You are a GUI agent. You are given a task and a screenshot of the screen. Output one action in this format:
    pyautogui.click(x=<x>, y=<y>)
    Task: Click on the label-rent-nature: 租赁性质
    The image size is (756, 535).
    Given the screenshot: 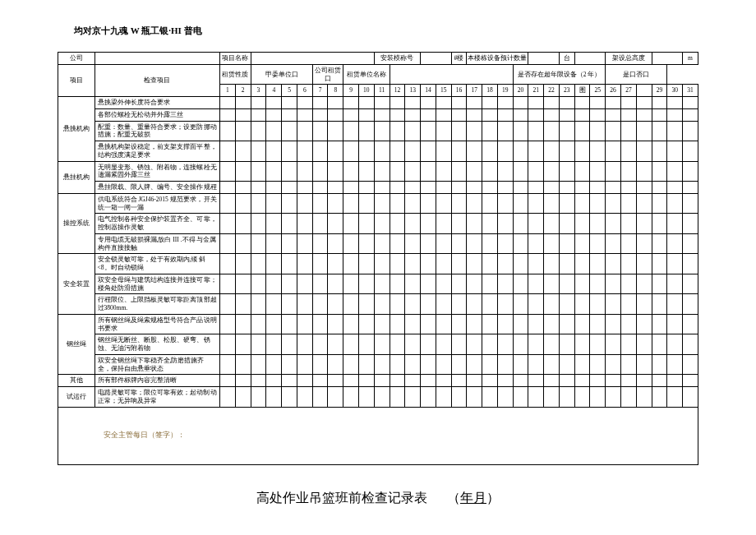 What is the action you would take?
    pyautogui.click(x=236, y=74)
    